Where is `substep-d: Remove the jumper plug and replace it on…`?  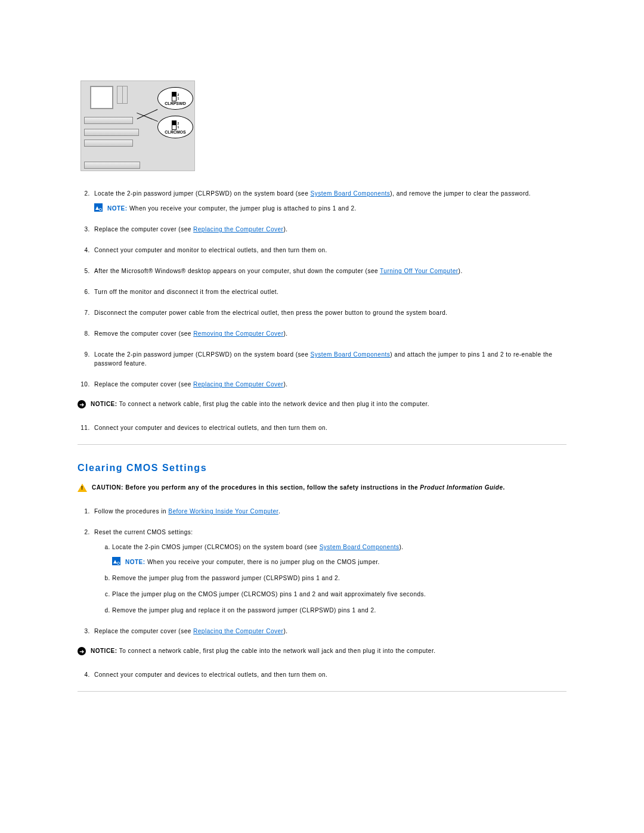 substep-d: Remove the jumper plug and replace it on… is located at coordinates (339, 611).